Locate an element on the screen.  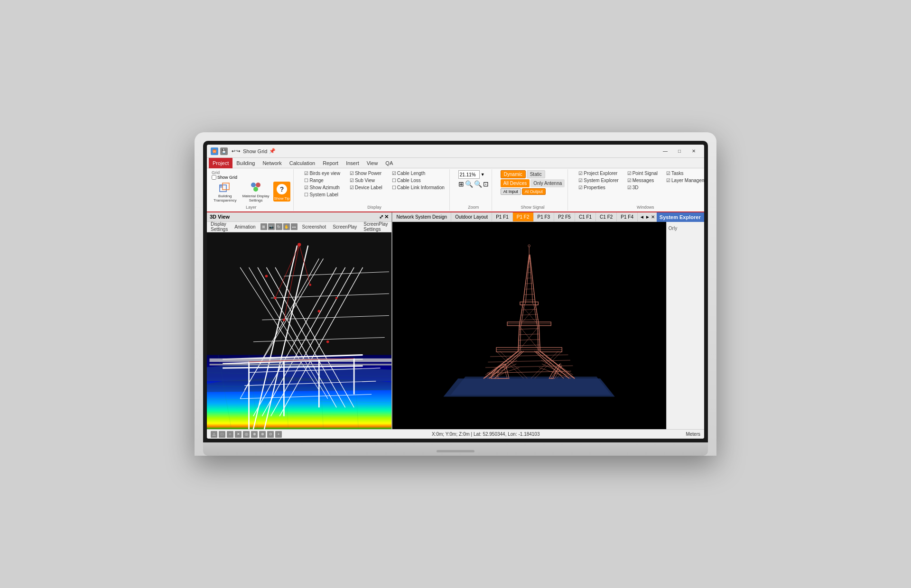
3d-btn: ☑ 3D is located at coordinates (642, 188).